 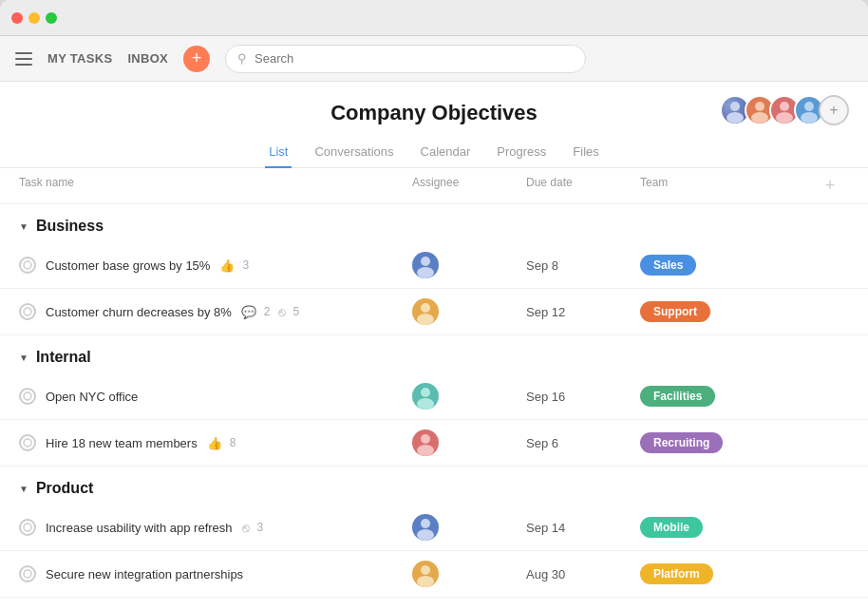 What do you see at coordinates (726, 186) in the screenshot?
I see `col-team: Team` at bounding box center [726, 186].